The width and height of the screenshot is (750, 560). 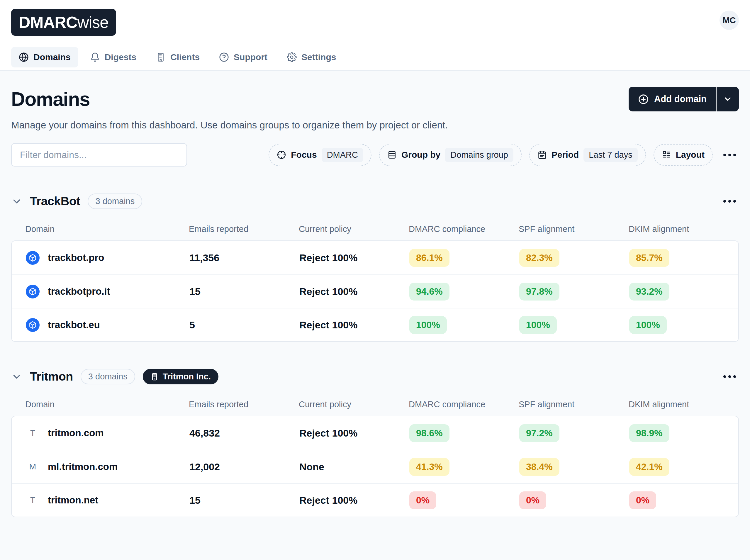 I want to click on dmarc-compliance-badge: 100%, so click(x=428, y=325).